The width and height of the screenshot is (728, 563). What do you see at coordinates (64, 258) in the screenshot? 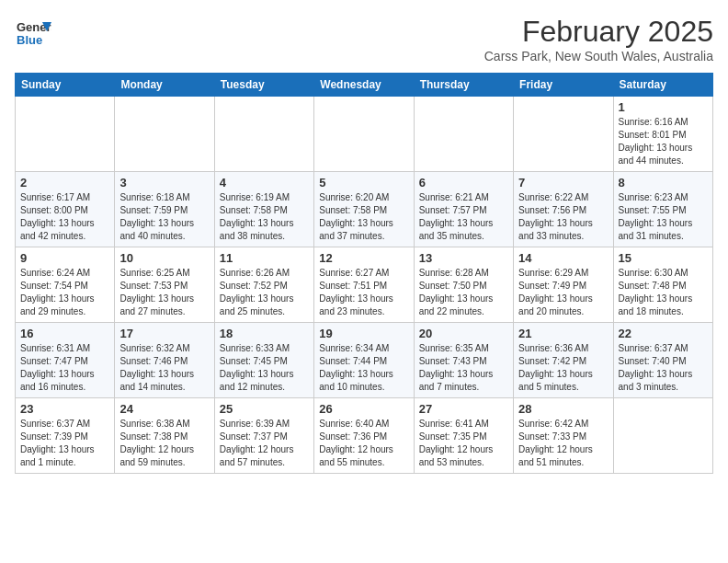
I see `day-number: 9` at bounding box center [64, 258].